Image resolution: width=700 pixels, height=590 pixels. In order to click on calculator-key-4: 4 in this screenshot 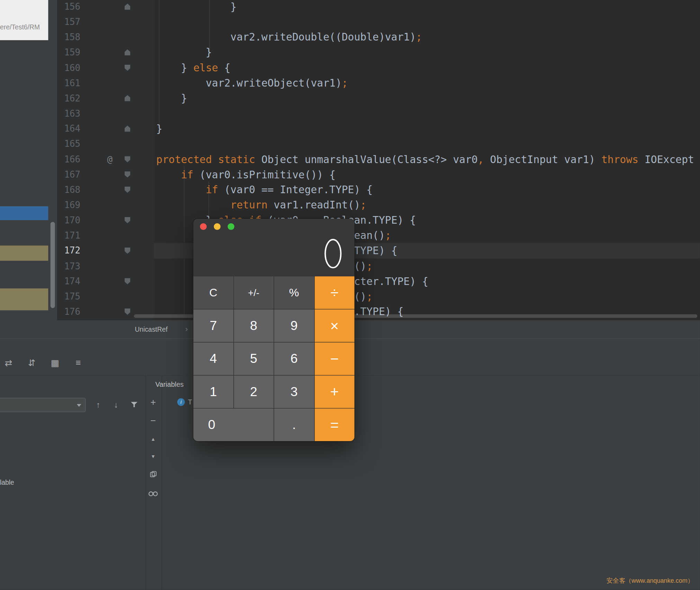, I will do `click(213, 359)`.